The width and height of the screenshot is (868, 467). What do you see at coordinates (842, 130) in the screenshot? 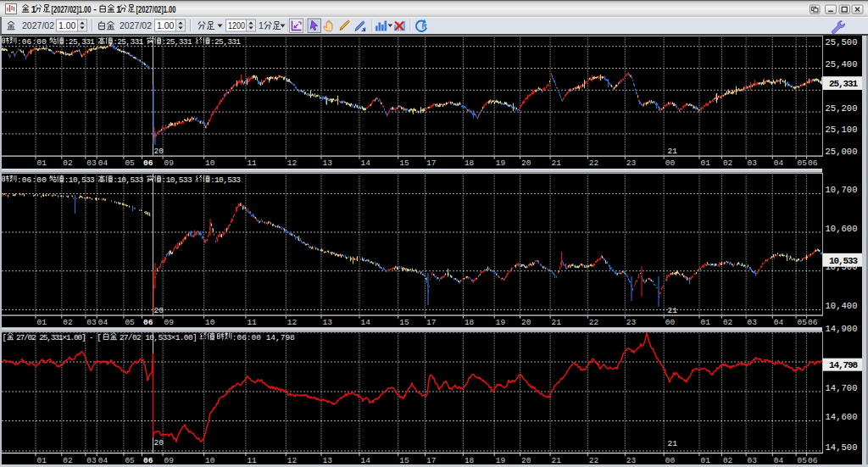
I see `svg-text: 25,100` at bounding box center [842, 130].